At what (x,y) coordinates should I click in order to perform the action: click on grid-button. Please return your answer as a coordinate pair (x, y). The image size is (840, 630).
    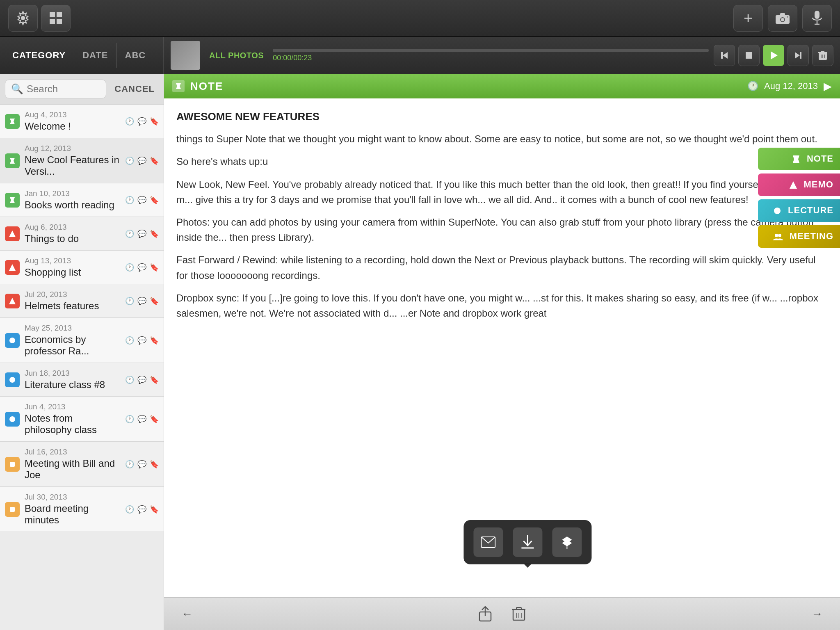
    Looking at the image, I should click on (56, 18).